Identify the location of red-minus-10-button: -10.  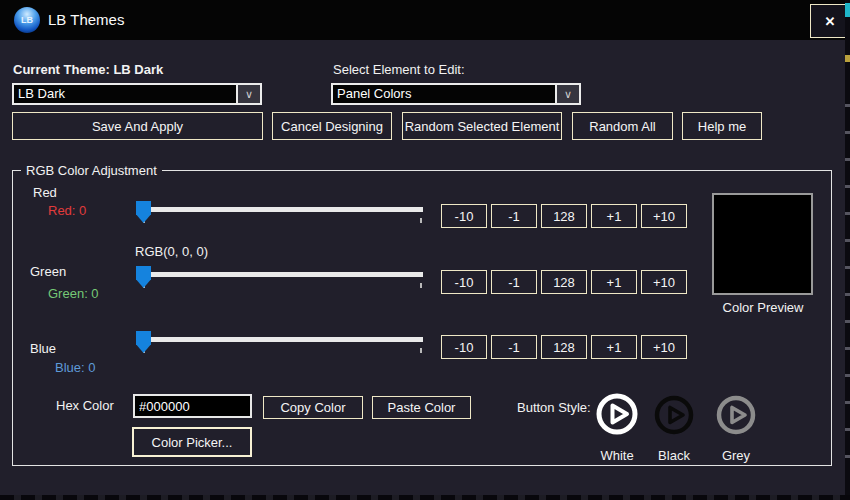
(464, 216).